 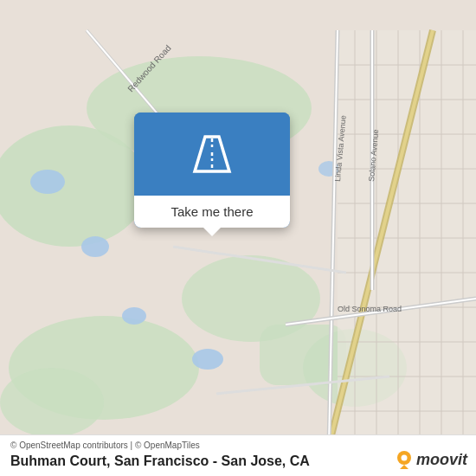 I want to click on moovit-brand-text: moovit, so click(x=441, y=460).